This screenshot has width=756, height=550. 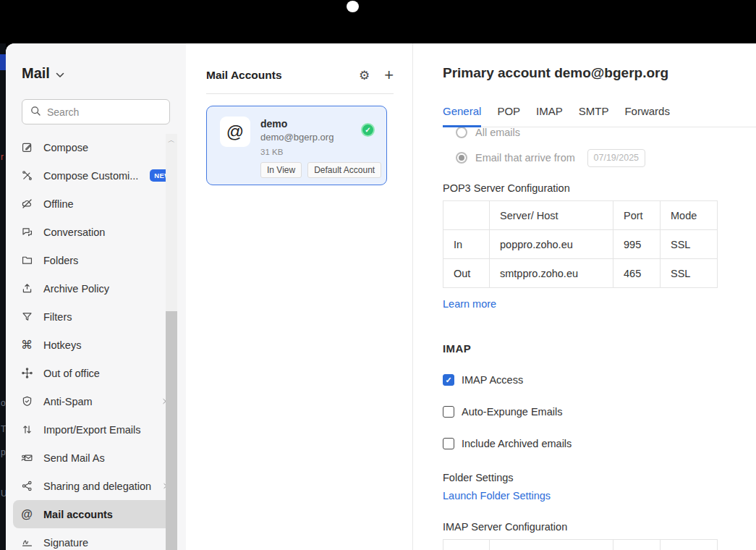 What do you see at coordinates (467, 274) in the screenshot?
I see `table-cell: Out` at bounding box center [467, 274].